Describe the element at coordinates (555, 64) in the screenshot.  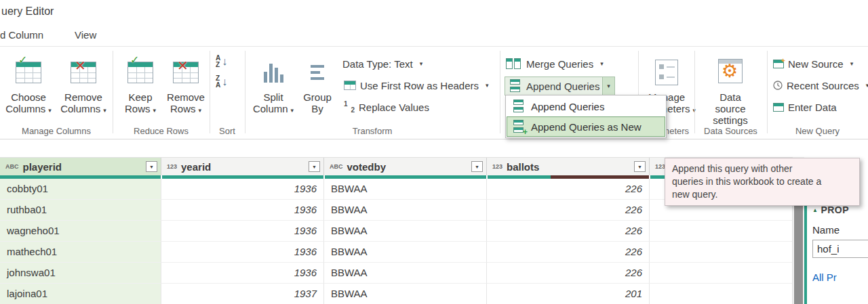
I see `merge-queries-button: Merge Queries ▾` at that location.